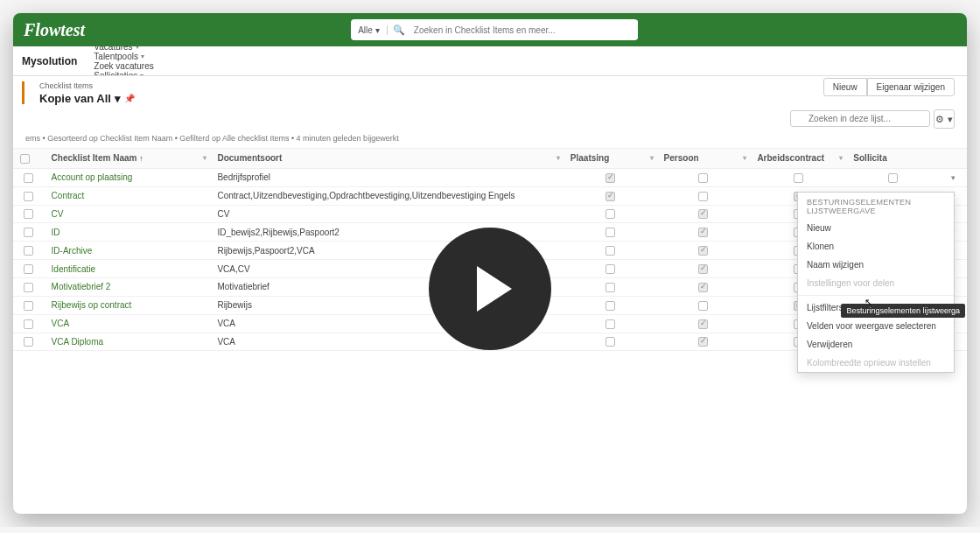  Describe the element at coordinates (128, 233) in the screenshot. I see `row-name-link: ID` at that location.